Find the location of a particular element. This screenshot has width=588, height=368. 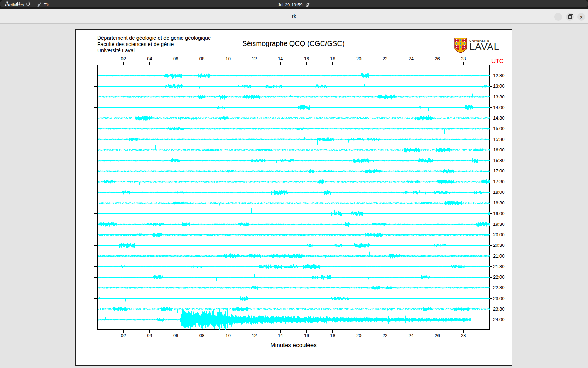

x-tick-label-bottom: 18 is located at coordinates (332, 336).